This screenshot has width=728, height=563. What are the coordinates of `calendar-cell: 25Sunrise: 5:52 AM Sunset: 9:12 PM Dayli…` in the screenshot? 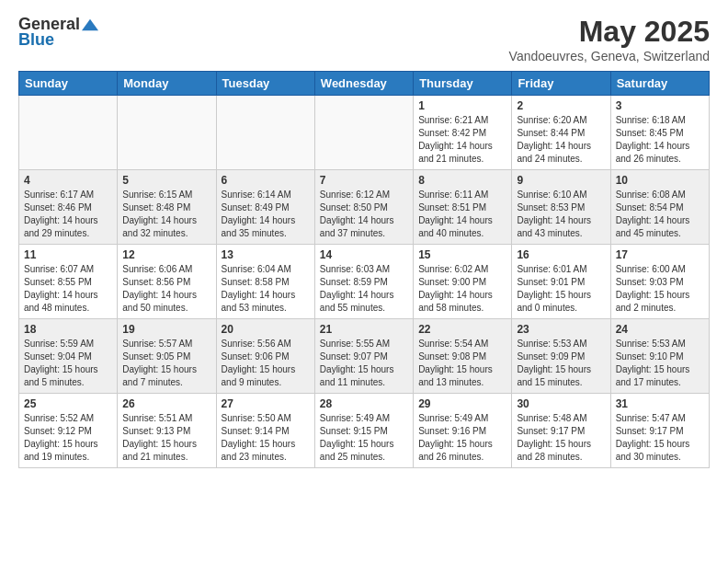 It's located at (68, 431).